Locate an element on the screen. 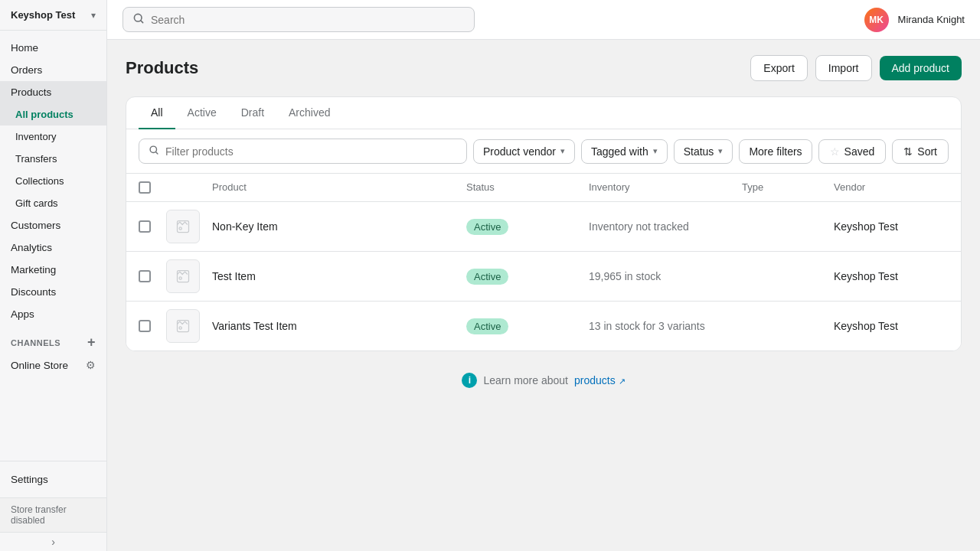 This screenshot has height=551, width=980. page-actions: Export Import Add product is located at coordinates (856, 68).